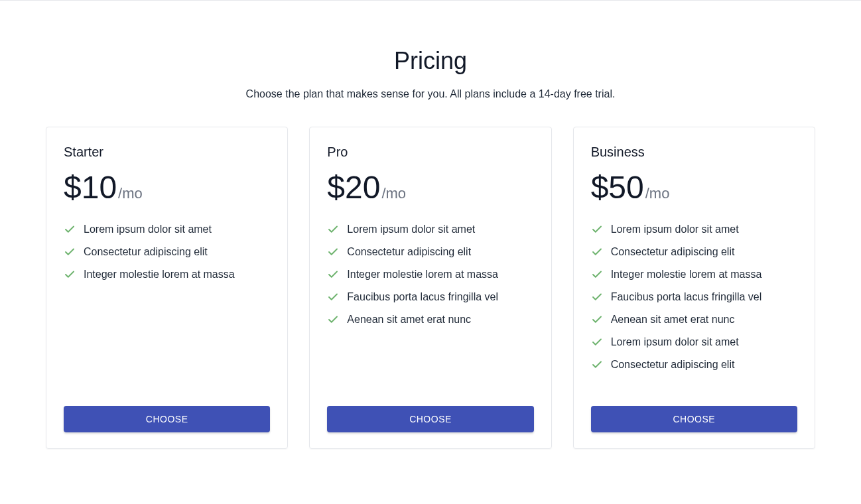  I want to click on plan-name: Starter, so click(167, 153).